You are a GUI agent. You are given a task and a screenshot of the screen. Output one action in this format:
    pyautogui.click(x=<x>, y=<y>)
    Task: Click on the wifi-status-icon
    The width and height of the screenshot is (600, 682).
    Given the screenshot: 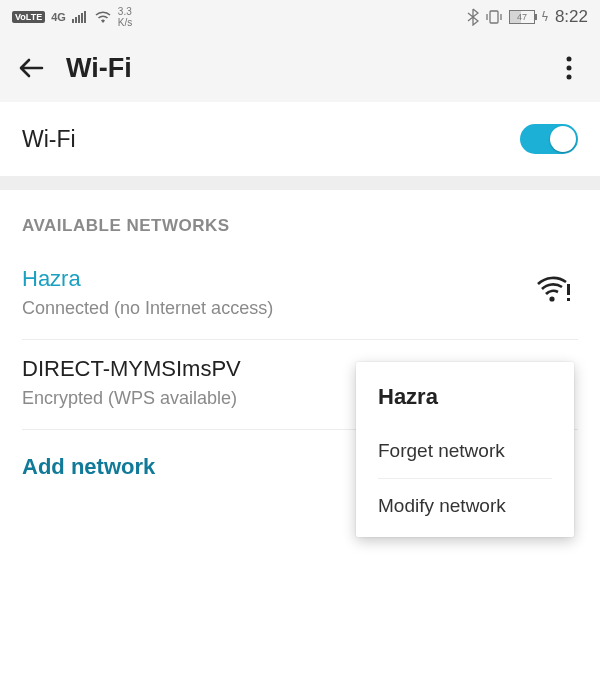 What is the action you would take?
    pyautogui.click(x=103, y=17)
    